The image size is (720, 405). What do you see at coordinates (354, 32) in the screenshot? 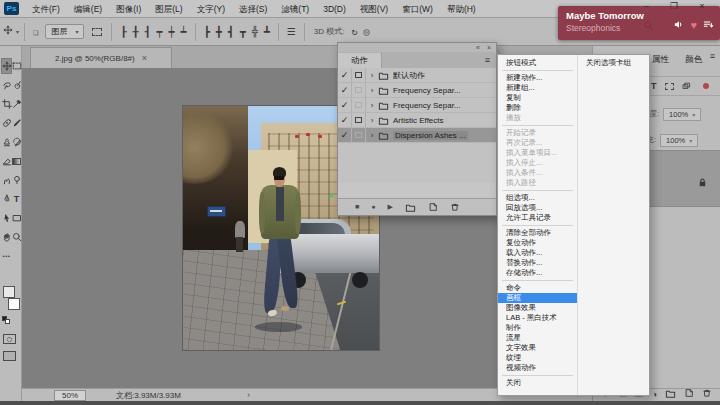
I see `3d-orbit-icon: ↻` at bounding box center [354, 32].